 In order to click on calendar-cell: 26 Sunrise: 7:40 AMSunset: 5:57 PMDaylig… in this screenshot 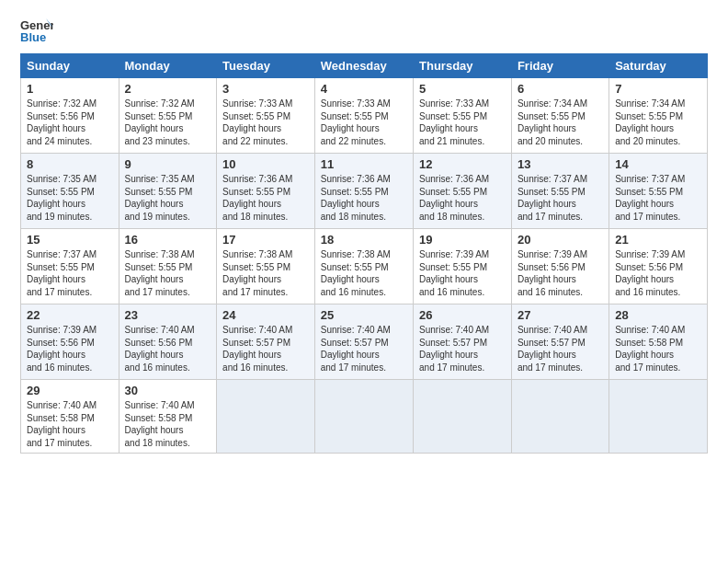, I will do `click(463, 342)`.